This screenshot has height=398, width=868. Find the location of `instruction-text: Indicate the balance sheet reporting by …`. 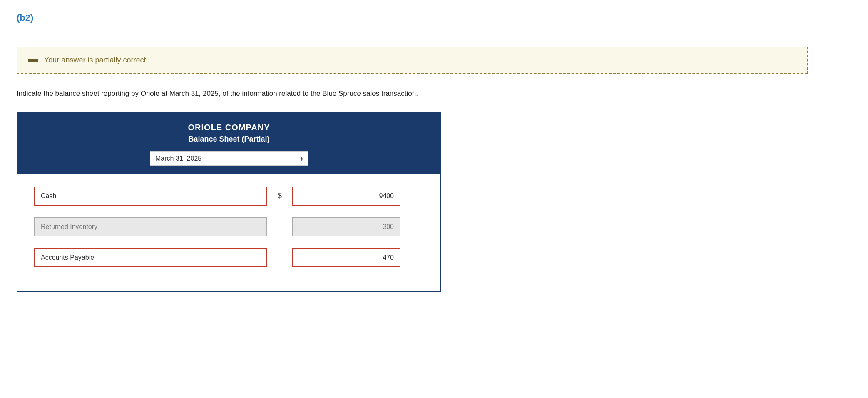

instruction-text: Indicate the balance sheet reporting by … is located at coordinates (434, 94).